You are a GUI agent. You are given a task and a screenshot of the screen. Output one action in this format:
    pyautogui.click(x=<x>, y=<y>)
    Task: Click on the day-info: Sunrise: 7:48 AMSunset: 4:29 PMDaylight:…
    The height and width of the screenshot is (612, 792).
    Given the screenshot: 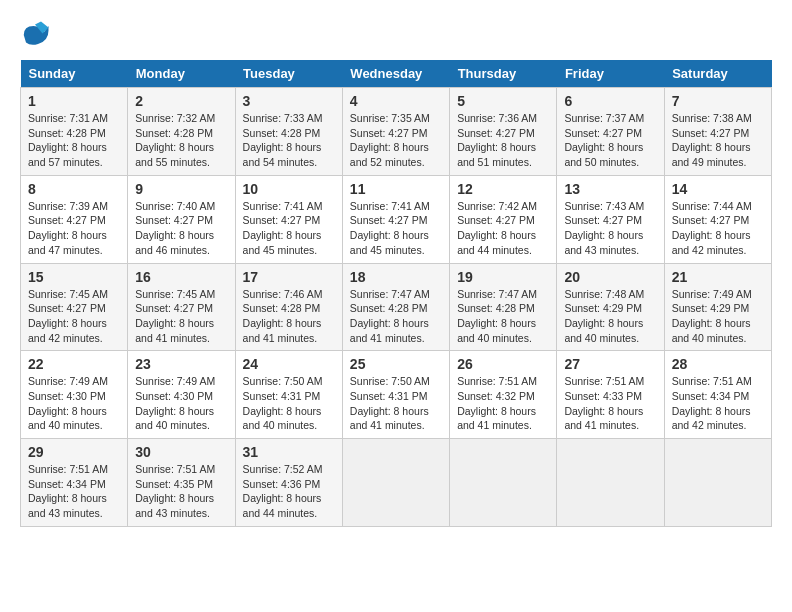 What is the action you would take?
    pyautogui.click(x=610, y=316)
    